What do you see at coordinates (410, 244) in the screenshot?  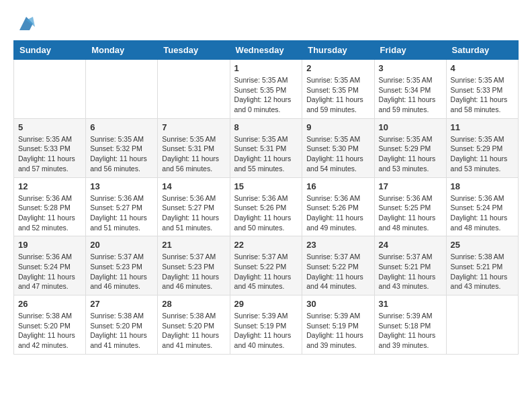 I see `day-number: 24` at bounding box center [410, 244].